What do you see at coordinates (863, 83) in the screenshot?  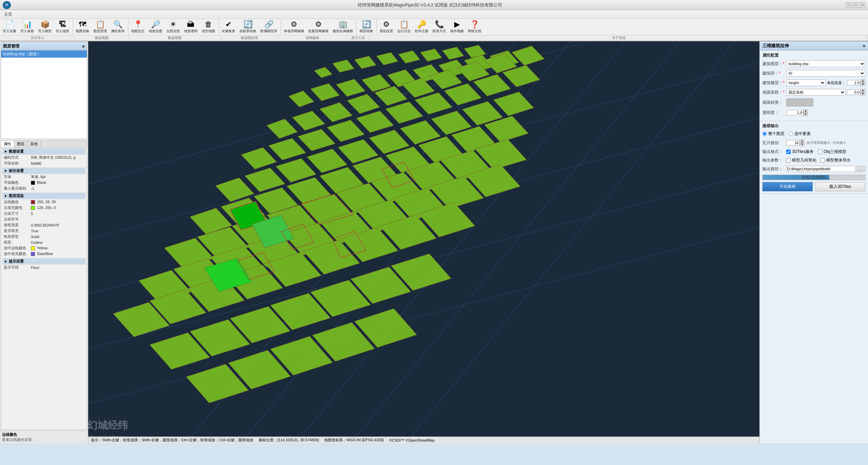 I see `floor-height-spinner-btns: ▲ ▼` at bounding box center [863, 83].